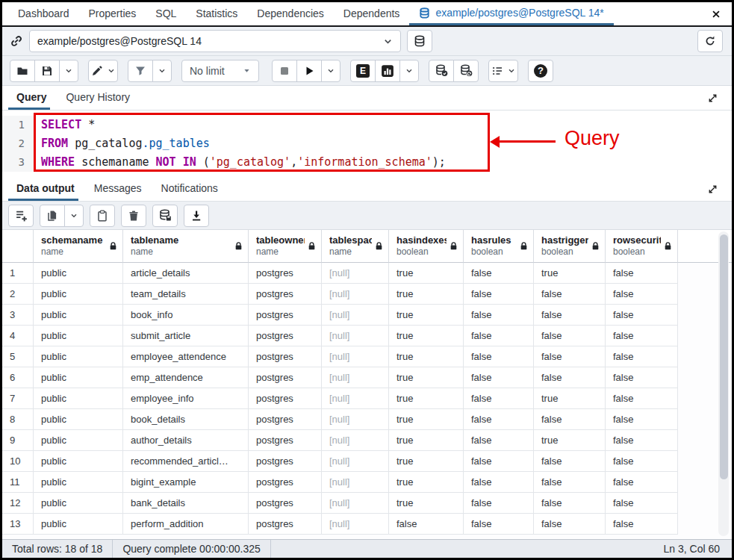  I want to click on row-number: 3, so click(18, 315).